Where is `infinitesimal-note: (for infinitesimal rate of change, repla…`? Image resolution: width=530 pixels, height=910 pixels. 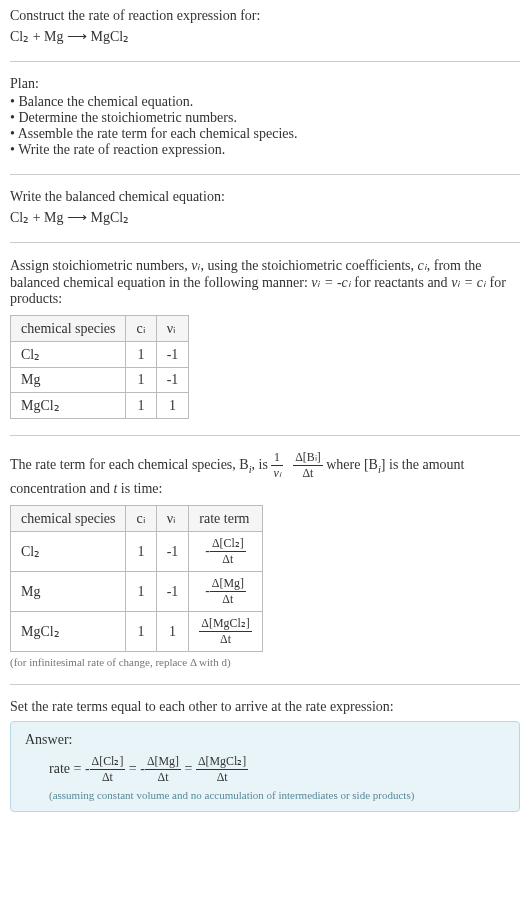 infinitesimal-note: (for infinitesimal rate of change, repla… is located at coordinates (265, 662).